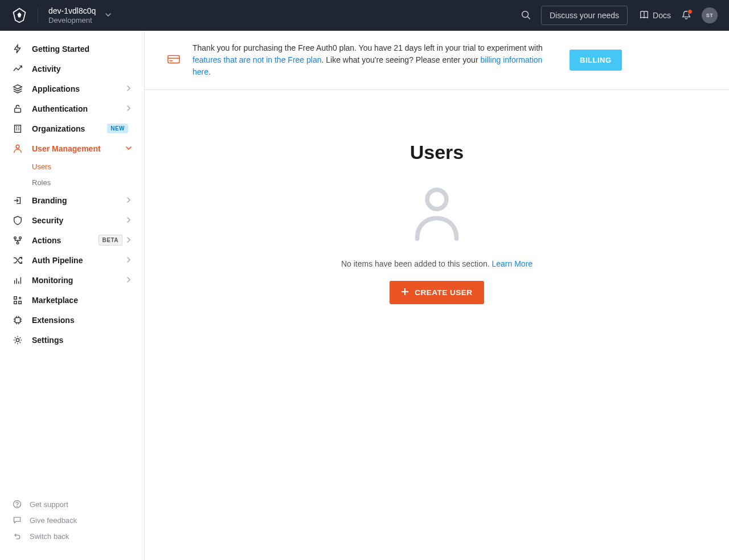  What do you see at coordinates (110, 240) in the screenshot?
I see `beta-badge: BETA` at bounding box center [110, 240].